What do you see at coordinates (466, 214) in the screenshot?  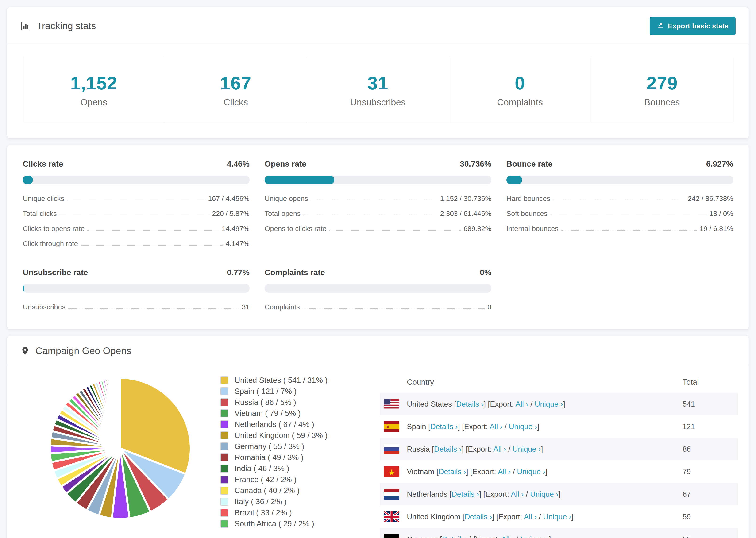 I see `stat-row-value: 2,303 / 61.446%` at bounding box center [466, 214].